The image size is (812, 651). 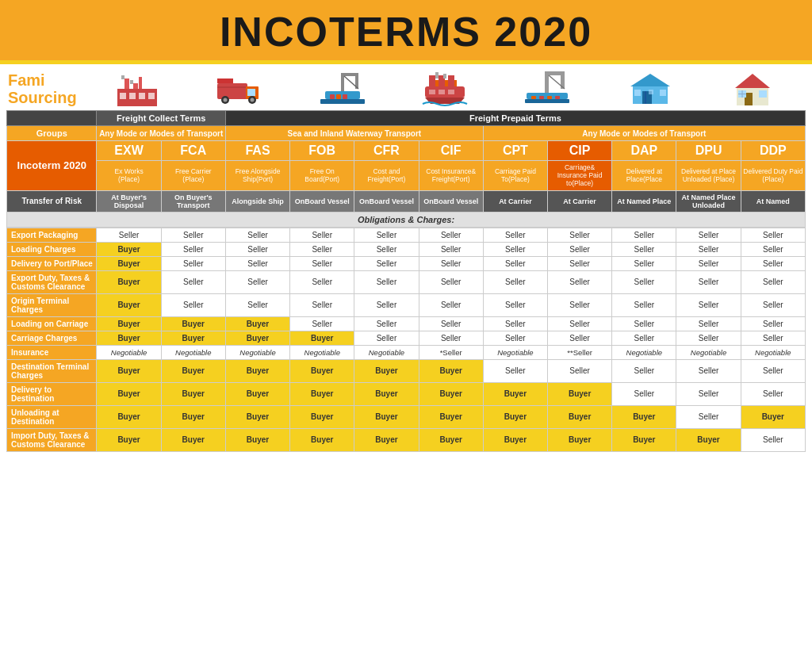 I want to click on subname-fob: Free On Board(Port), so click(x=322, y=176).